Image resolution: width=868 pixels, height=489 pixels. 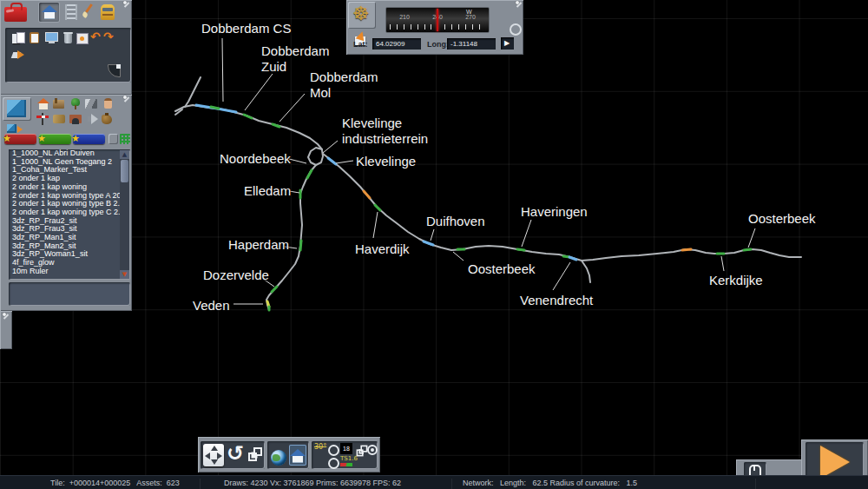 What do you see at coordinates (19, 54) in the screenshot?
I see `export-icon` at bounding box center [19, 54].